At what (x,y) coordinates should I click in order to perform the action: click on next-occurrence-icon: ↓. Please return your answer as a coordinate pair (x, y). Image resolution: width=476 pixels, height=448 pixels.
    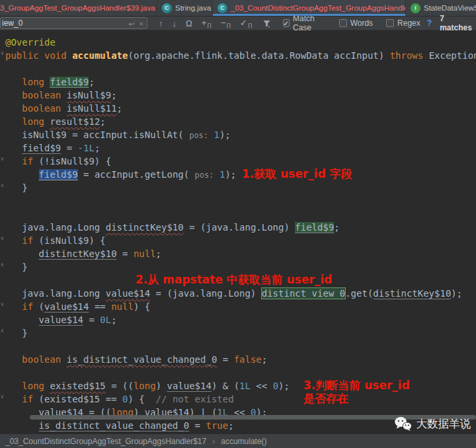
    Looking at the image, I should click on (175, 24).